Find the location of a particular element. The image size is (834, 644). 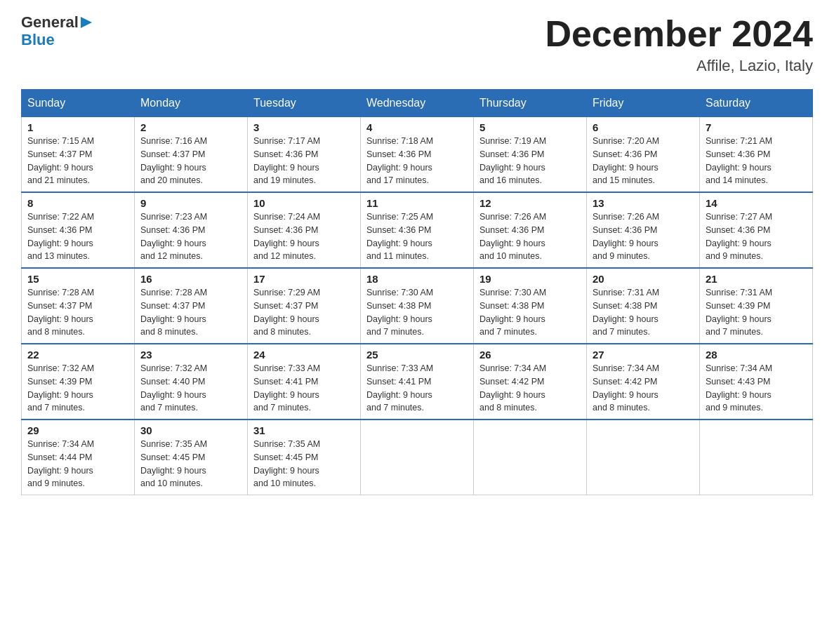

table-row: 8Sunrise: 7:22 AMSunset: 4:36 PMDaylight… is located at coordinates (79, 230).